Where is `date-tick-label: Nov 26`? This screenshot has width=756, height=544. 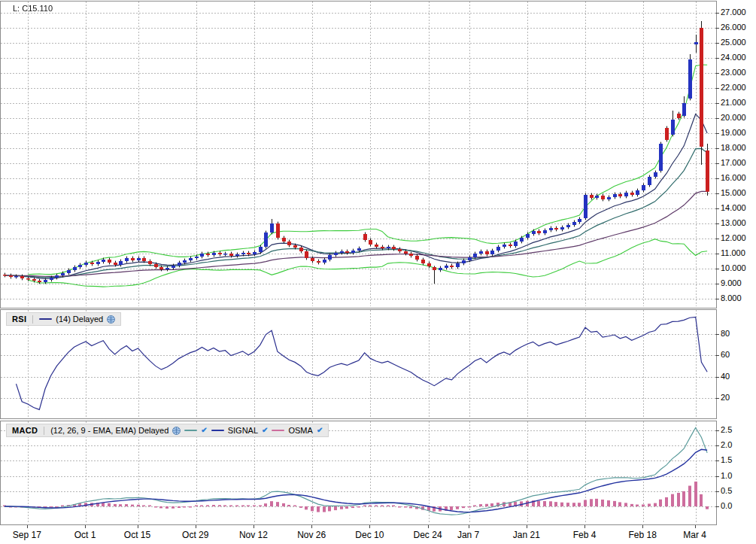
date-tick-label: Nov 26 is located at coordinates (311, 535).